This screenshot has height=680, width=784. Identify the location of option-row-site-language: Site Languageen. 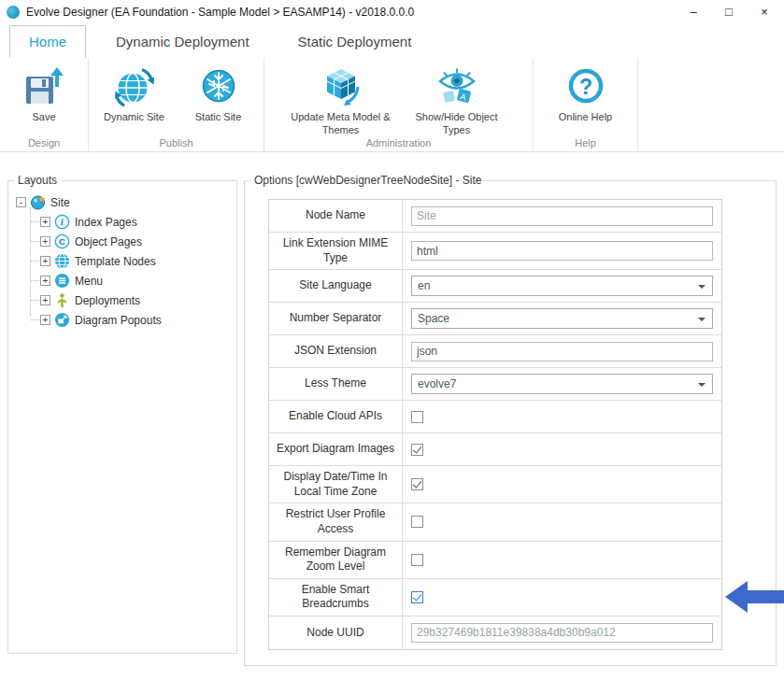
(495, 286).